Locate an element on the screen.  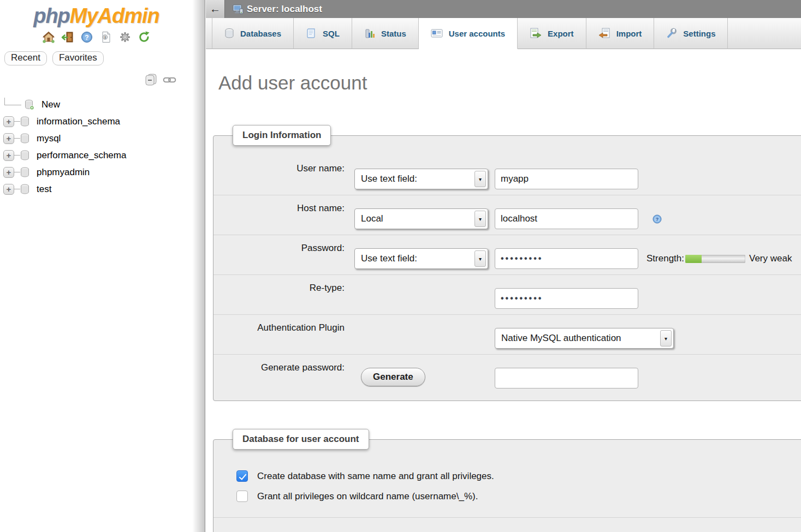
password-strength: Strength: Very weak is located at coordinates (719, 259).